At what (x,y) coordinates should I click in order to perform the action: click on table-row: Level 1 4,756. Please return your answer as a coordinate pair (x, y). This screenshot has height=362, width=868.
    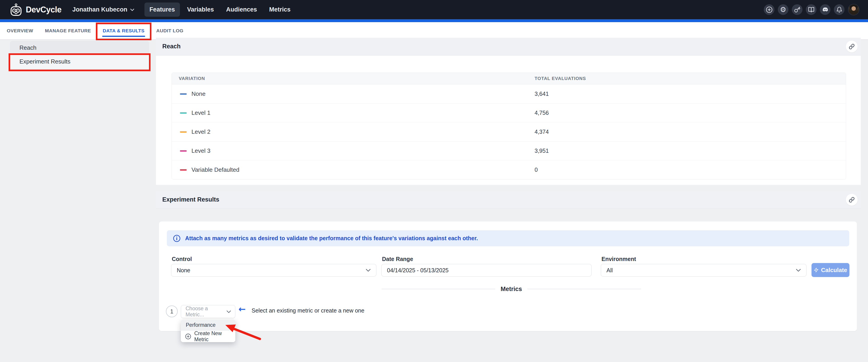
    Looking at the image, I should click on (509, 113).